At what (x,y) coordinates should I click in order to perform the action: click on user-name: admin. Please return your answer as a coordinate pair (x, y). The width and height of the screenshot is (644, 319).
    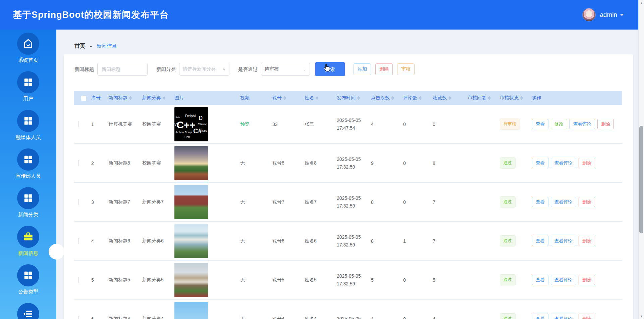
    Looking at the image, I should click on (608, 15).